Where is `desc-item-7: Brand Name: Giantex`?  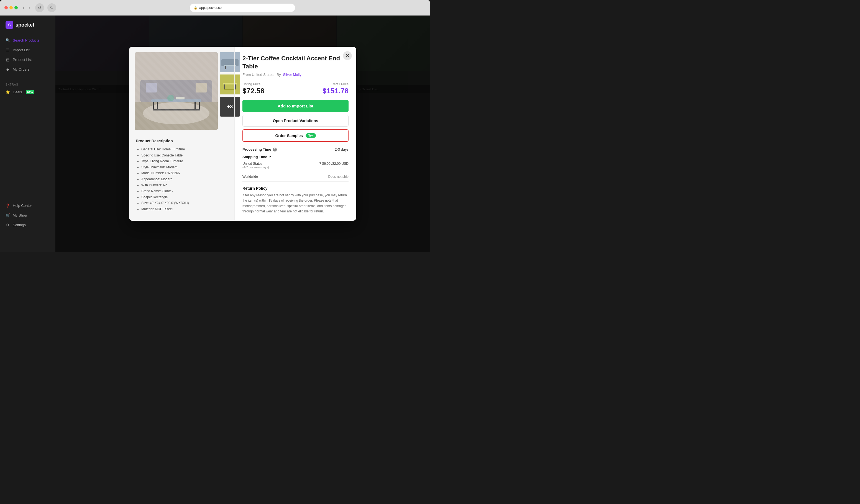 desc-item-7: Brand Name: Giantex is located at coordinates (184, 191).